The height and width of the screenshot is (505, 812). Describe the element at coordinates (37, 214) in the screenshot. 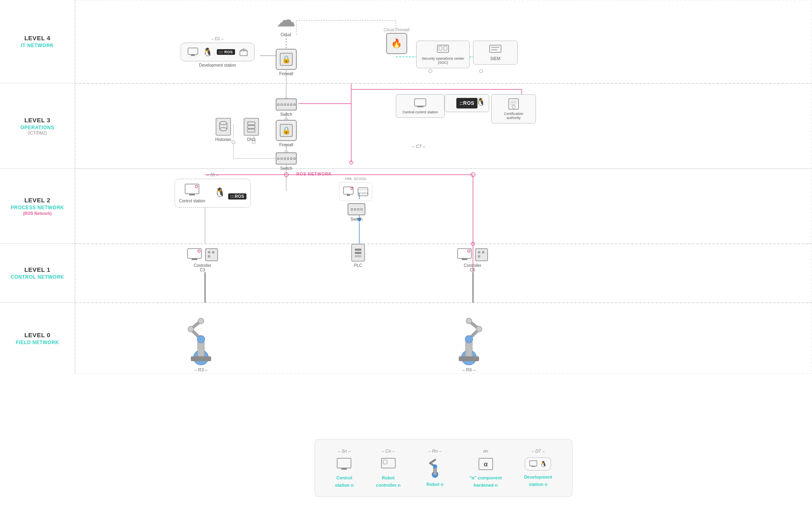

I see `level2-sub: (ROS Network)` at that location.